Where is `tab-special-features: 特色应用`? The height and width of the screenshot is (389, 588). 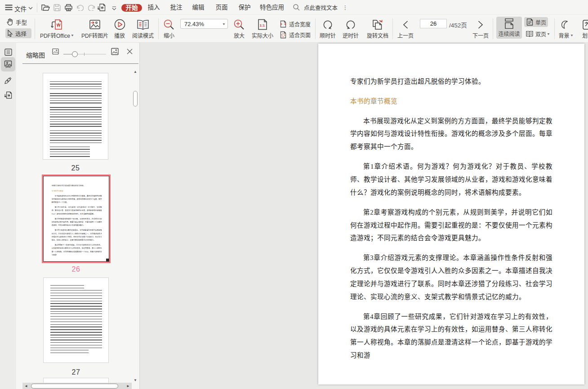
tab-special-features: 特色应用 is located at coordinates (272, 8).